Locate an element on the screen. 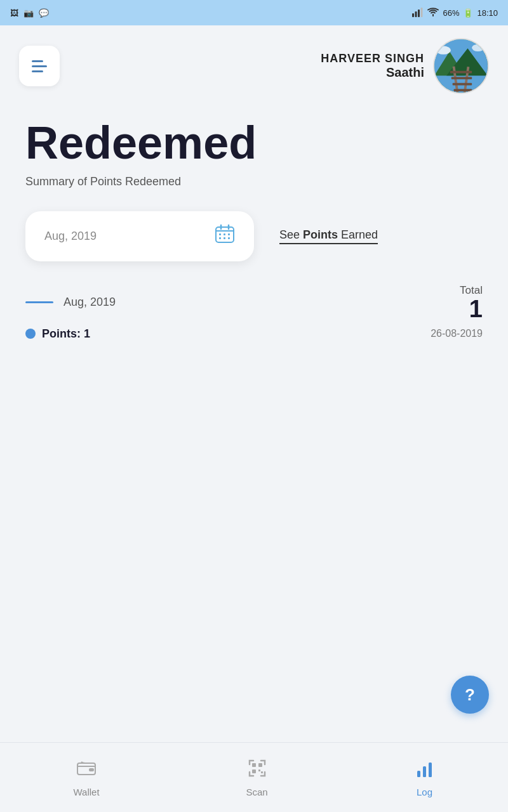 This screenshot has height=812, width=508. see-points-bold: Points is located at coordinates (320, 235).